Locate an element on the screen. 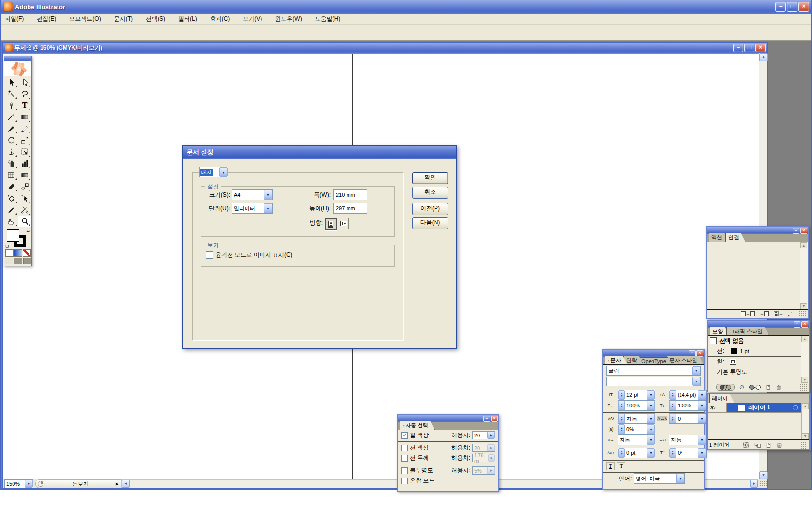 This screenshot has width=812, height=508. layers-scrollbar: ▲ ▼ is located at coordinates (805, 421).